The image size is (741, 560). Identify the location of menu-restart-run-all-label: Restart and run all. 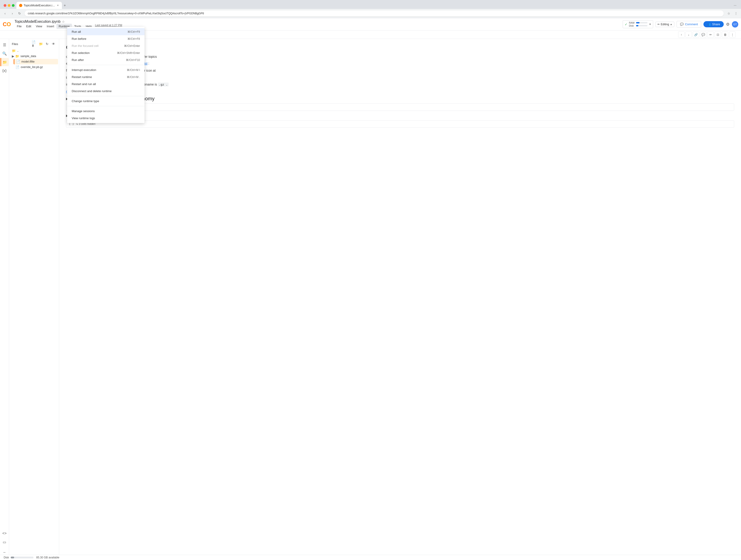
(84, 84).